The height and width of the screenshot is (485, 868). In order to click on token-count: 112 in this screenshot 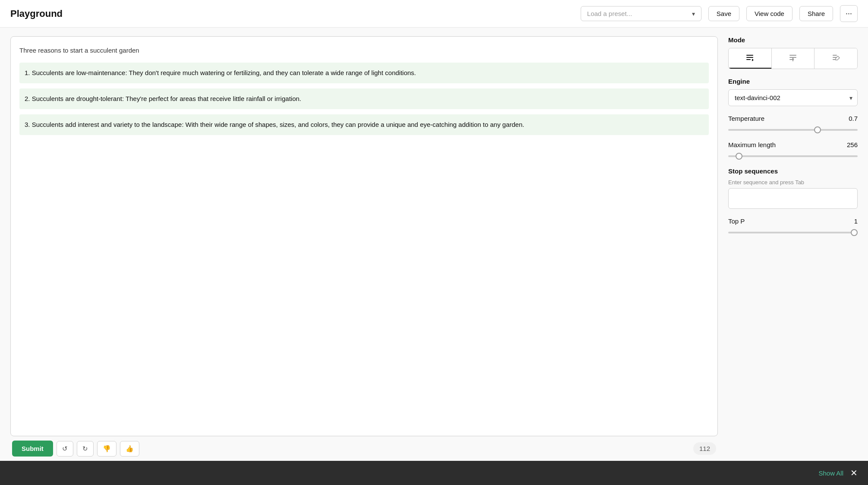, I will do `click(705, 449)`.